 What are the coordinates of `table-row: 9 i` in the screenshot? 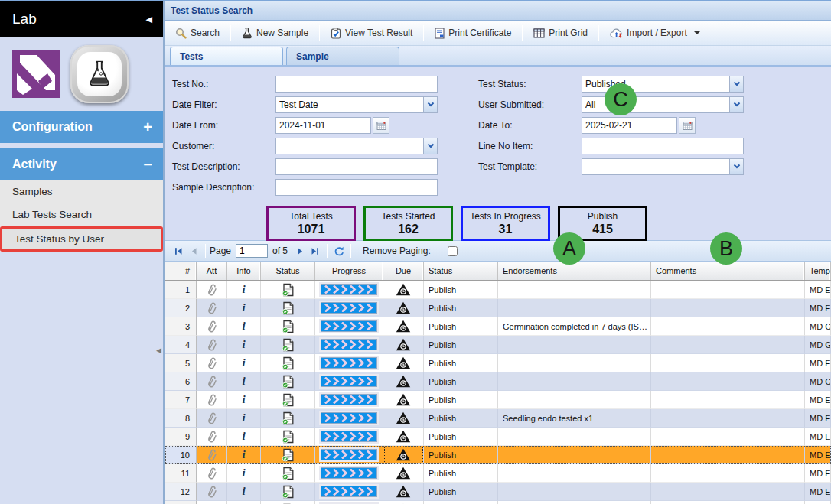 It's located at (498, 437).